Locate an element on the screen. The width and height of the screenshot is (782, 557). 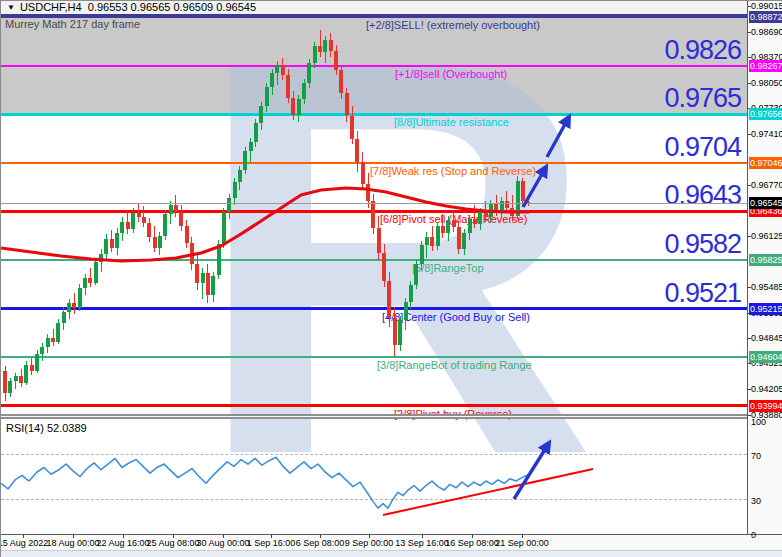
axis-badge-2-8: 0.93994 is located at coordinates (766, 406).